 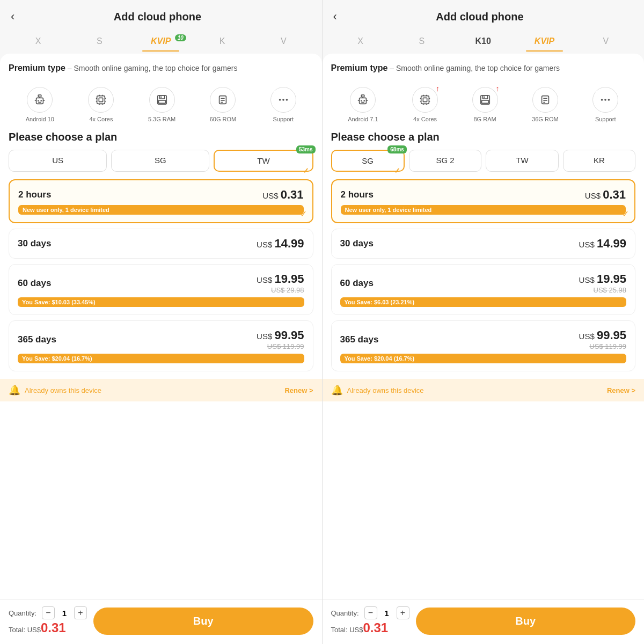 I want to click on tab-underline, so click(x=544, y=51).